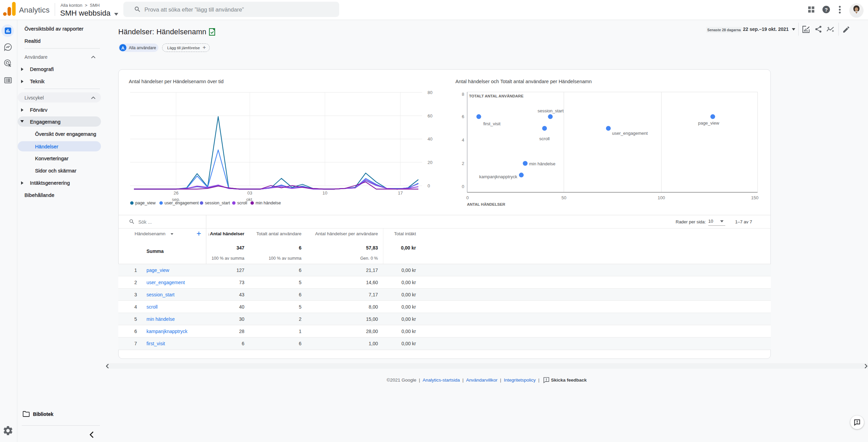 Image resolution: width=868 pixels, height=442 pixels. What do you see at coordinates (755, 198) in the screenshot?
I see `svg-text: 150` at bounding box center [755, 198].